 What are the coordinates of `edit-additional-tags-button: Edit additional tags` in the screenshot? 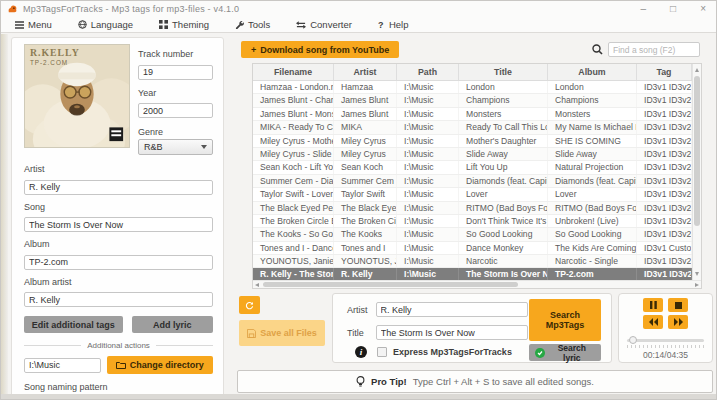 It's located at (74, 324).